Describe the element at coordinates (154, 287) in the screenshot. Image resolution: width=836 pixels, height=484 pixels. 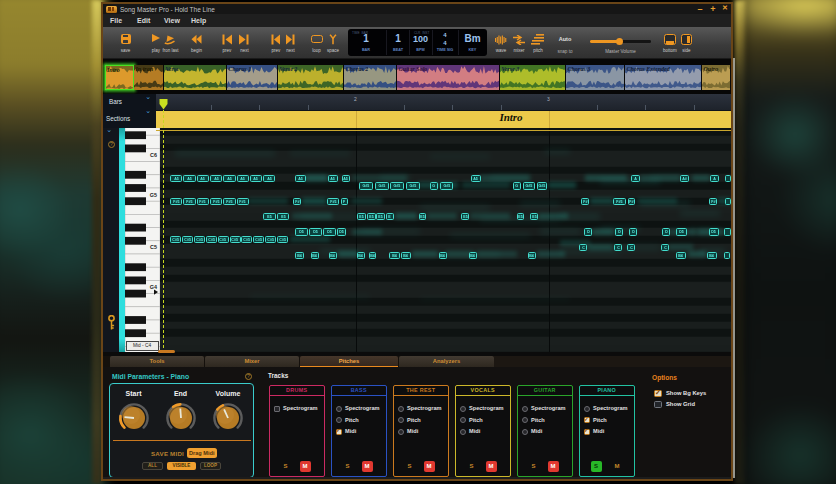
I see `svg-text: G4` at that location.